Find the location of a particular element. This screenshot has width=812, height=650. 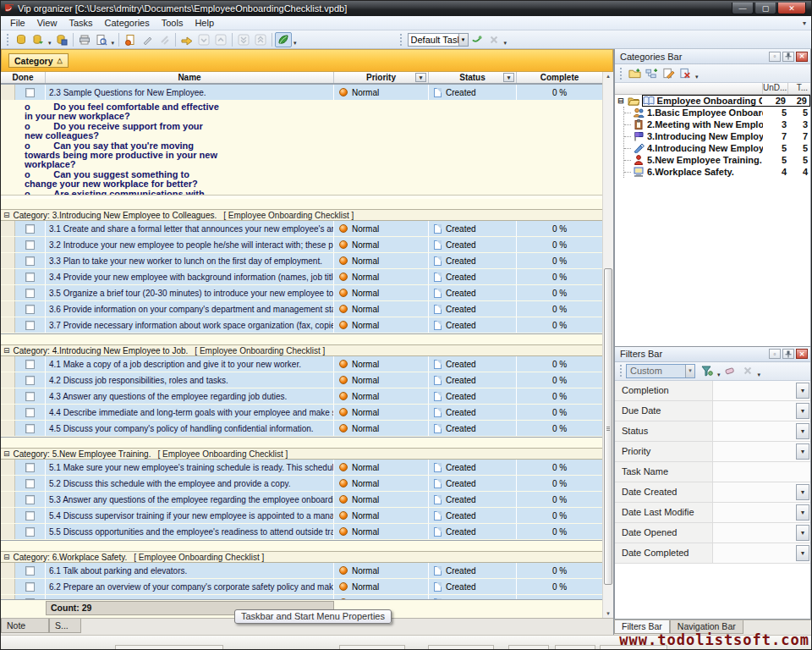

panel-dock-icon: ▫ is located at coordinates (775, 57).